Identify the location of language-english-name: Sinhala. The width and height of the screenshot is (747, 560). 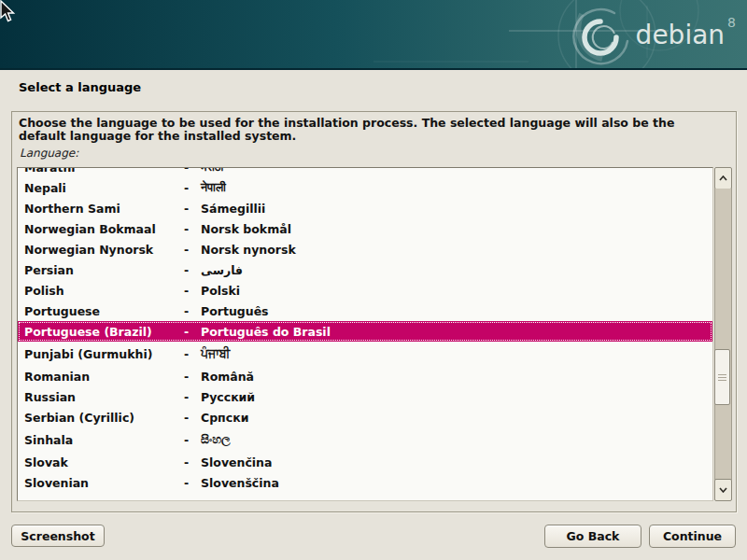
(105, 441).